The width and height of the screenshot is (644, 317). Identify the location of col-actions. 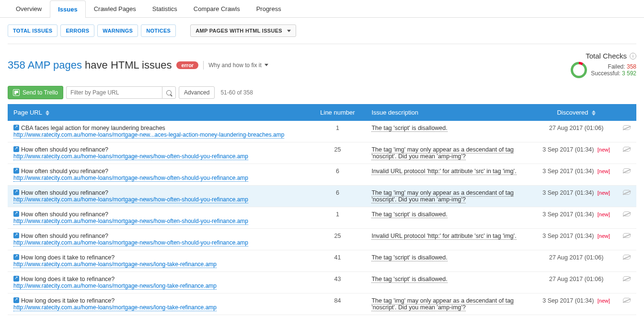
(627, 112).